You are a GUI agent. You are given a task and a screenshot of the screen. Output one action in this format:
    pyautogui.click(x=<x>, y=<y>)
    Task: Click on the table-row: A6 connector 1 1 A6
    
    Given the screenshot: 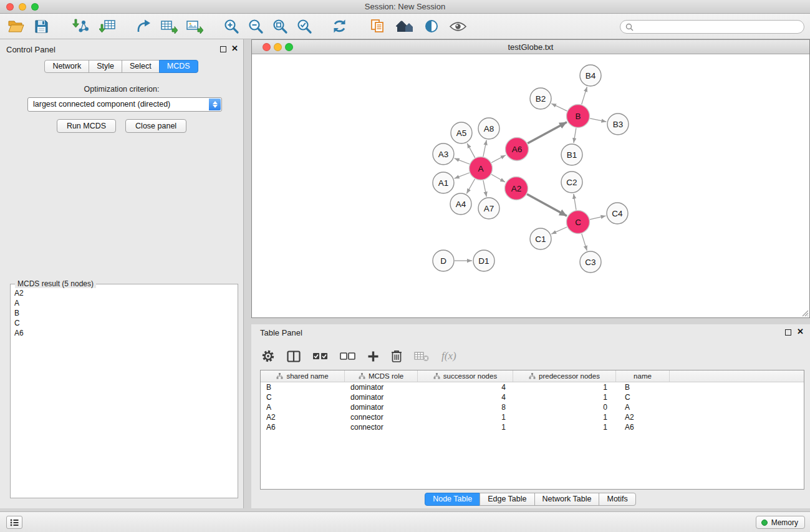 What is the action you would take?
    pyautogui.click(x=533, y=427)
    